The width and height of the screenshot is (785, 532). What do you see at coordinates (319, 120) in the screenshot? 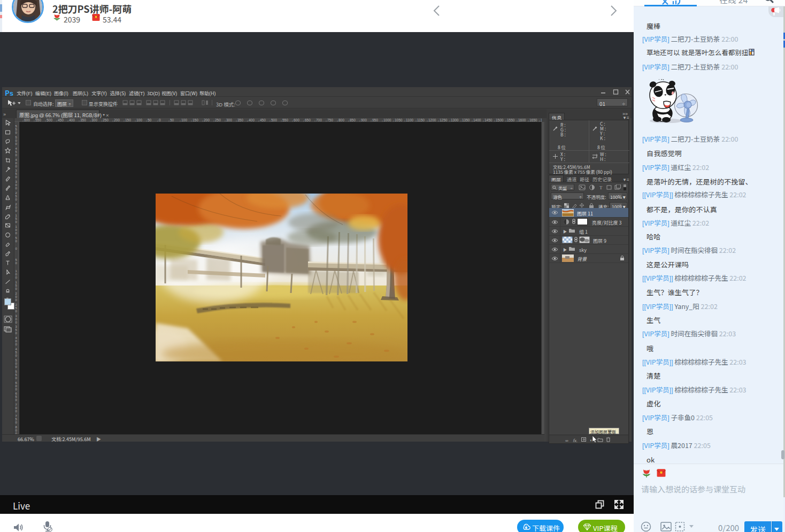
I see `svg-text: 700` at bounding box center [319, 120].